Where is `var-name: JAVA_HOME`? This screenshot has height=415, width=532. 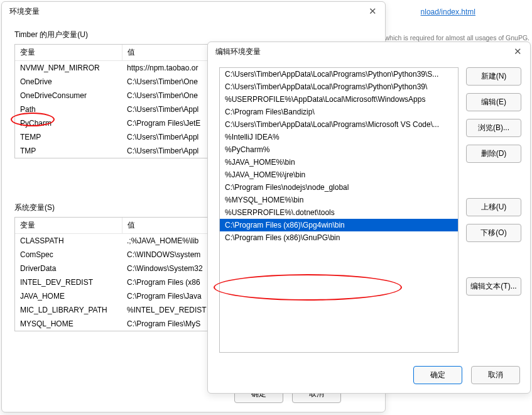 var-name: JAVA_HOME is located at coordinates (68, 296).